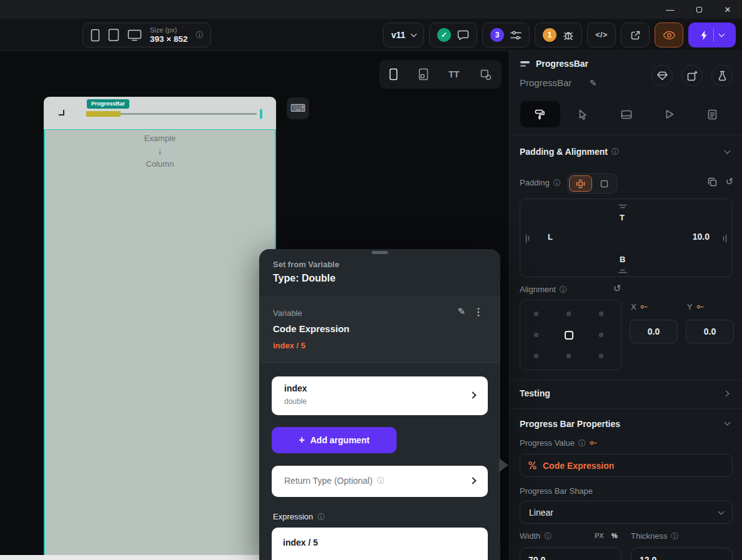  I want to click on expand-testing-icon, so click(726, 394).